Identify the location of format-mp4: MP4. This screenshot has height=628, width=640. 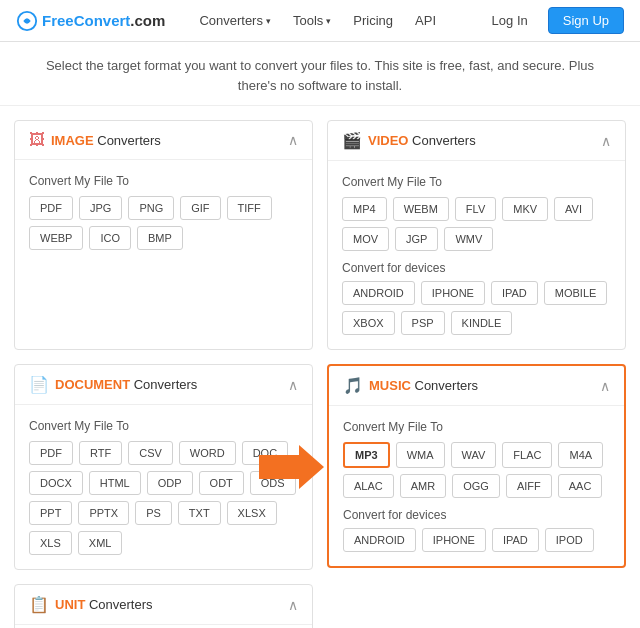
(364, 209).